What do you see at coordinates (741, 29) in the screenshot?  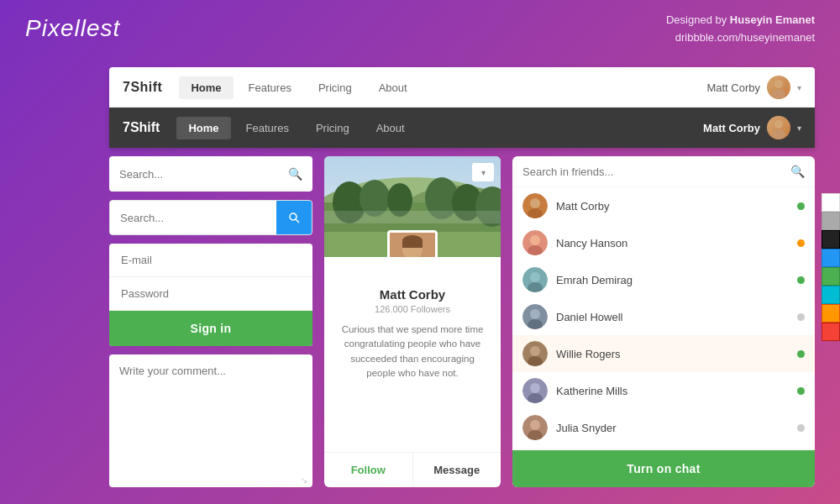 I see `designer-credit: Designed by Huseyin Emanet dribbble.com/…` at bounding box center [741, 29].